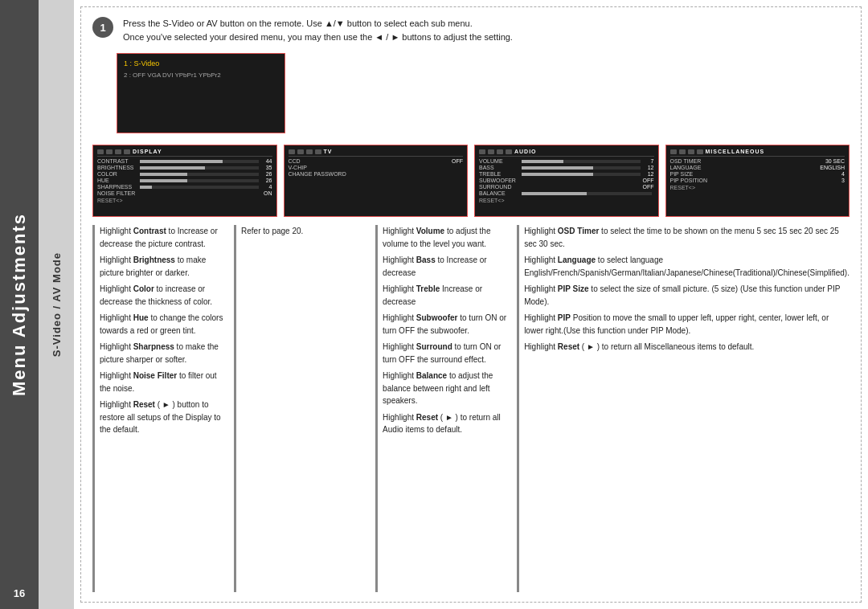  I want to click on panel-display: DISPLAY CONTRAST 44 BRIGHTNESS 35 COLOR …, so click(185, 181).